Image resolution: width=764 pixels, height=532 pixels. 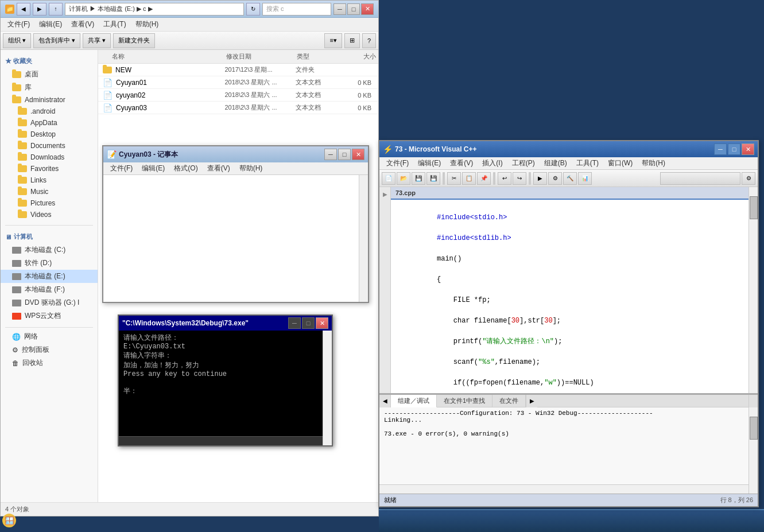 What do you see at coordinates (49, 203) in the screenshot?
I see `sidebar-item-pictures: Pictures` at bounding box center [49, 203].